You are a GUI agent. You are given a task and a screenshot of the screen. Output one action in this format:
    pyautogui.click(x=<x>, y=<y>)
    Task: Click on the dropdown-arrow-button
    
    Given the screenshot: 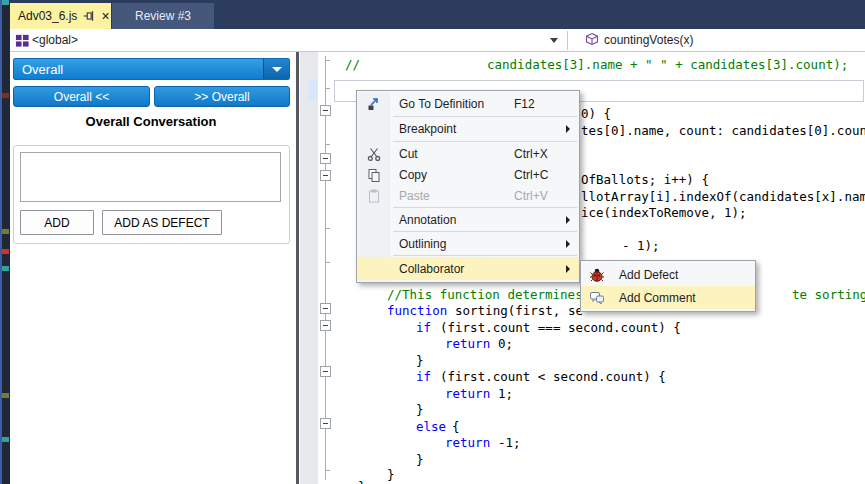 What is the action you would take?
    pyautogui.click(x=276, y=69)
    